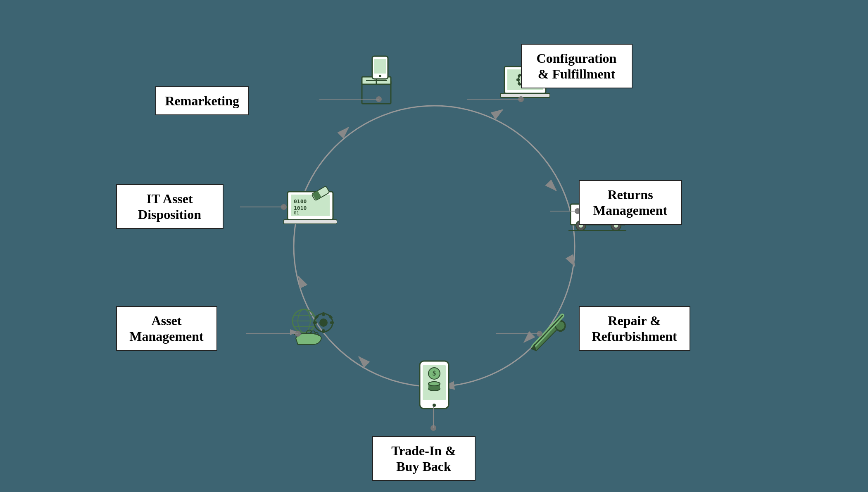 This screenshot has height=492, width=868. Describe the element at coordinates (202, 101) in the screenshot. I see `remarketing-label: Remarketing` at that location.